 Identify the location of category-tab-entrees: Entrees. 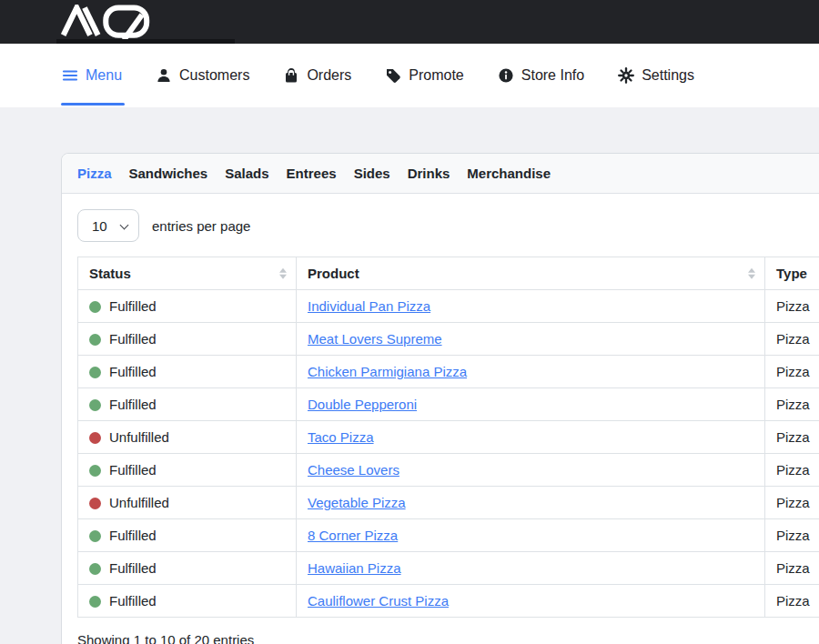
(311, 173).